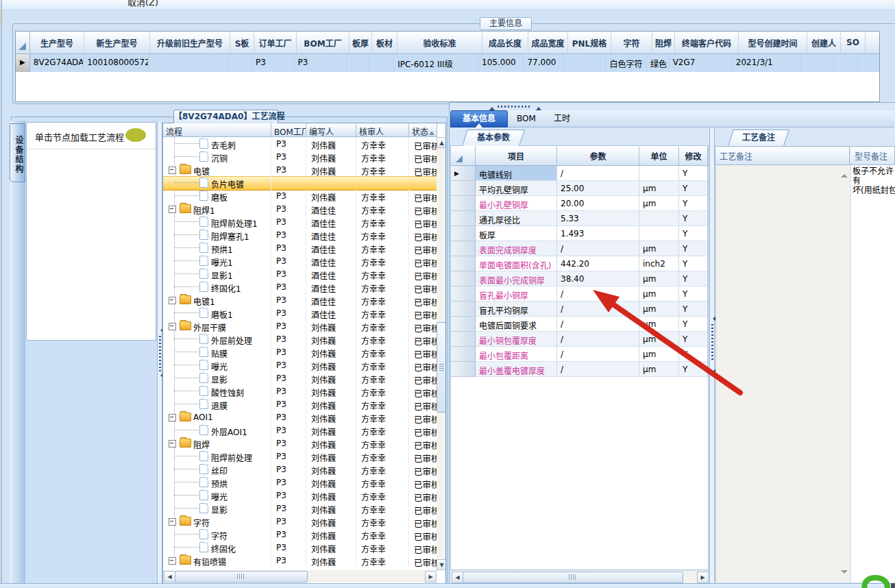 The height and width of the screenshot is (588, 895). I want to click on tree-node: 阻焊前处理1, so click(217, 222).